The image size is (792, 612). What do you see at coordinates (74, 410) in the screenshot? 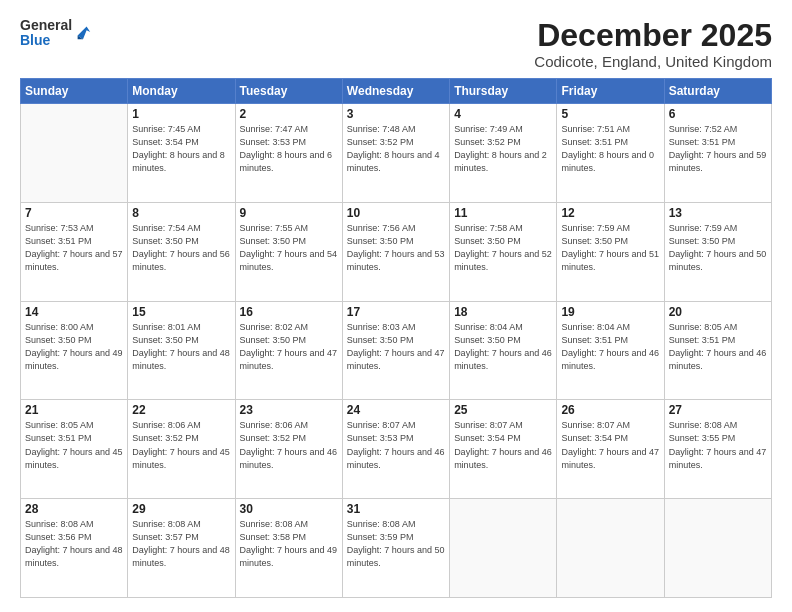
I see `day-number: 21` at bounding box center [74, 410].